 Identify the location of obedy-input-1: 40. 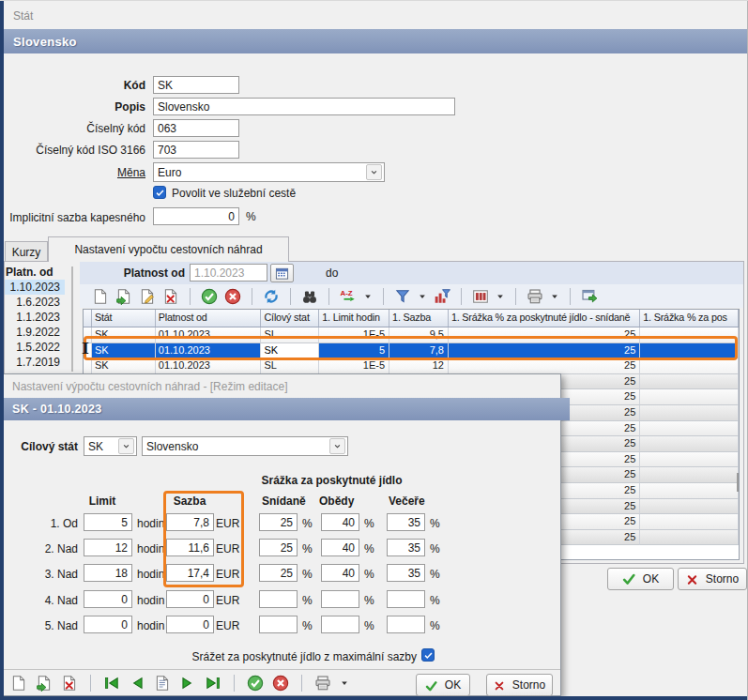
(340, 522).